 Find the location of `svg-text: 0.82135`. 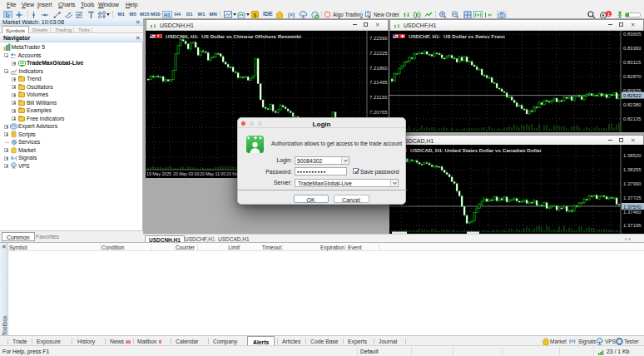

svg-text: 0.82135 is located at coordinates (632, 119).